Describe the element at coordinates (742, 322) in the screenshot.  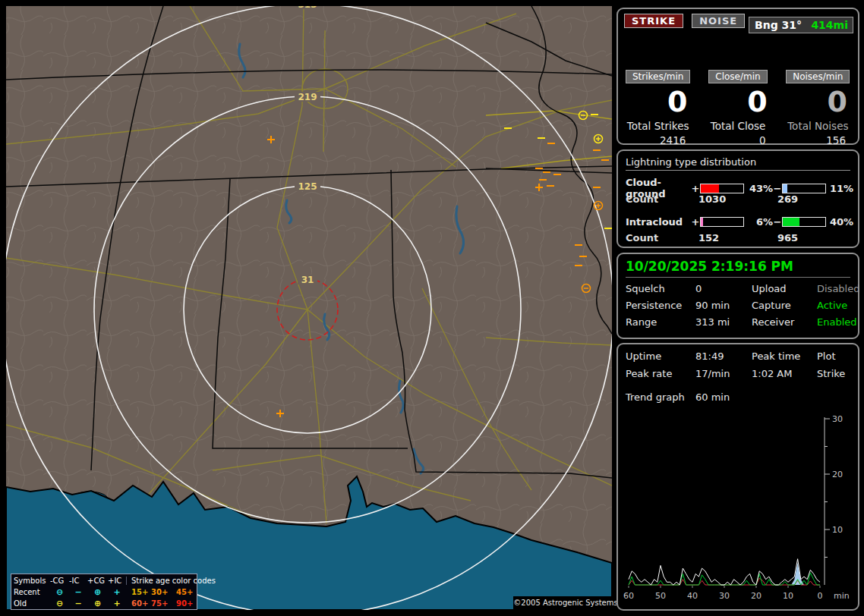
I see `status-row: Range 313 mi Receiver Enabled` at that location.